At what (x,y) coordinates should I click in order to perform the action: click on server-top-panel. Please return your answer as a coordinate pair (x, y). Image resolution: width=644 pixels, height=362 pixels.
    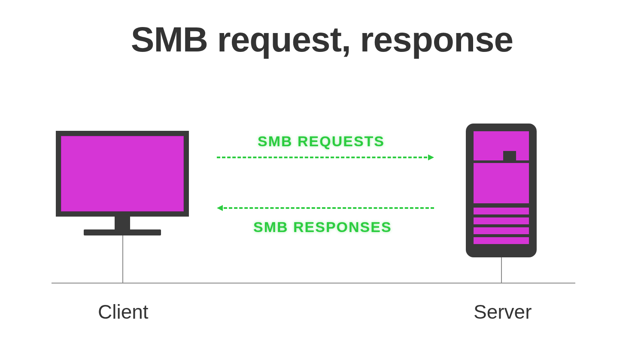
    Looking at the image, I should click on (501, 146).